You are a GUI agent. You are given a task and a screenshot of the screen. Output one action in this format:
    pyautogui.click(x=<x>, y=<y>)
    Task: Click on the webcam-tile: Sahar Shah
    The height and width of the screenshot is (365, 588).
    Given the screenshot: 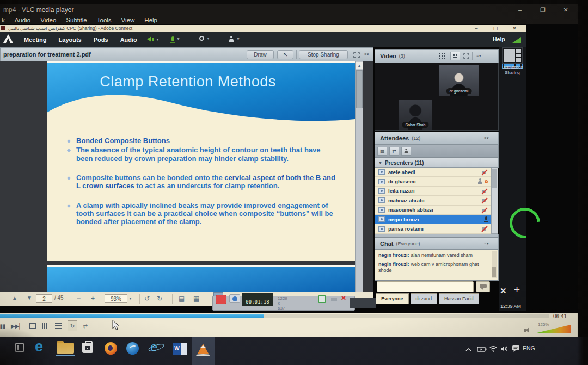 What is the action you would take?
    pyautogui.click(x=415, y=115)
    